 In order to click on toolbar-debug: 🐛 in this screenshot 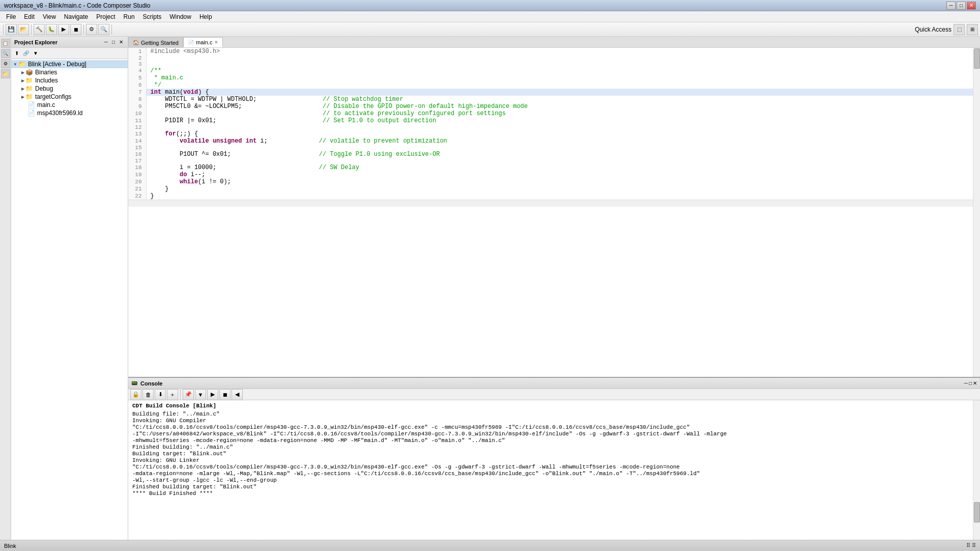, I will do `click(51, 30)`.